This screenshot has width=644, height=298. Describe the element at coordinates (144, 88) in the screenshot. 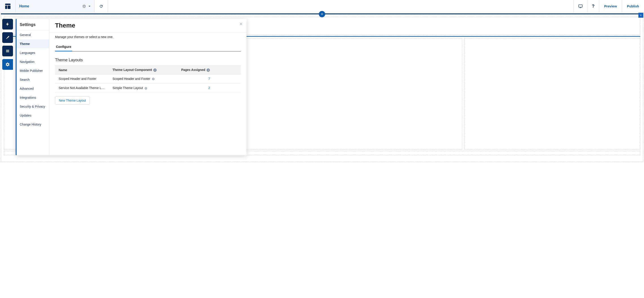

I see `cell-component: Simple Theme Layout` at that location.